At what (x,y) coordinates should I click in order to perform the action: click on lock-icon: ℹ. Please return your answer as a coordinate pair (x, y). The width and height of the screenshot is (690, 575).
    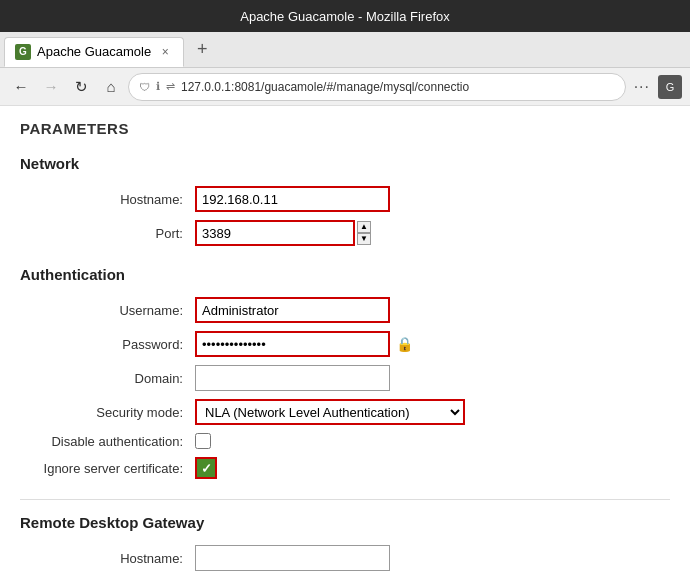
    Looking at the image, I should click on (158, 86).